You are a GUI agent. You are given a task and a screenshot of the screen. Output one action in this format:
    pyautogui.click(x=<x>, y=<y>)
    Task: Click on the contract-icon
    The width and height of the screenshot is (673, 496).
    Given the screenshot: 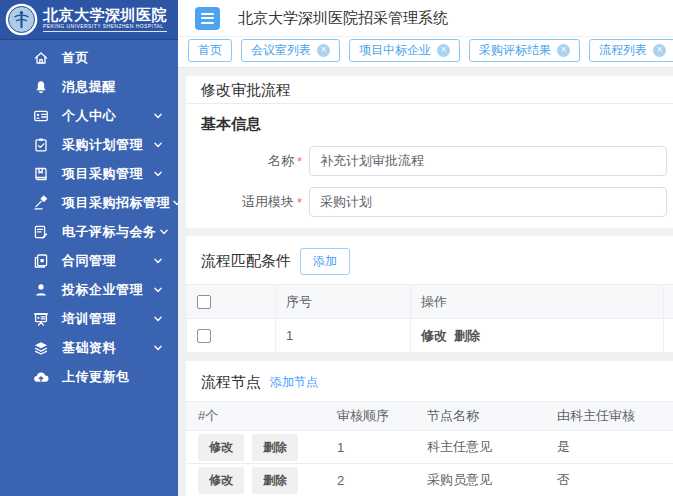 What is the action you would take?
    pyautogui.click(x=42, y=260)
    